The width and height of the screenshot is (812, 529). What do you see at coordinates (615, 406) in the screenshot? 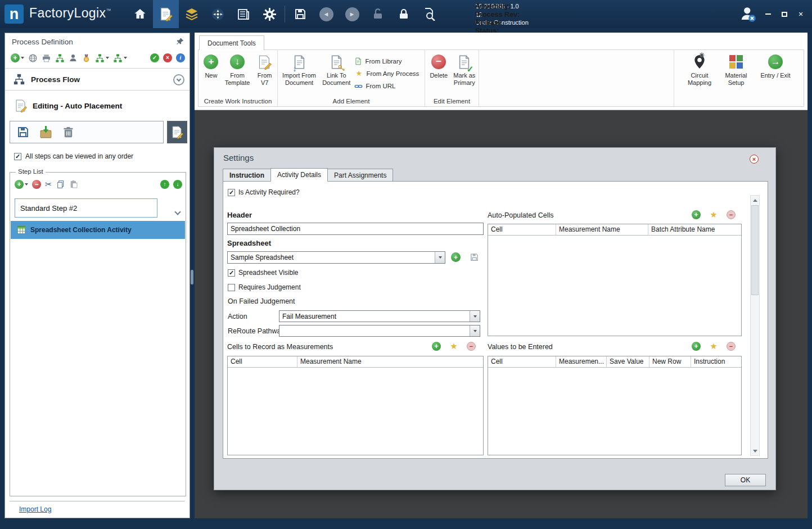
I see `values-table: Cell Measuremen... Save Value New Row In…` at bounding box center [615, 406].